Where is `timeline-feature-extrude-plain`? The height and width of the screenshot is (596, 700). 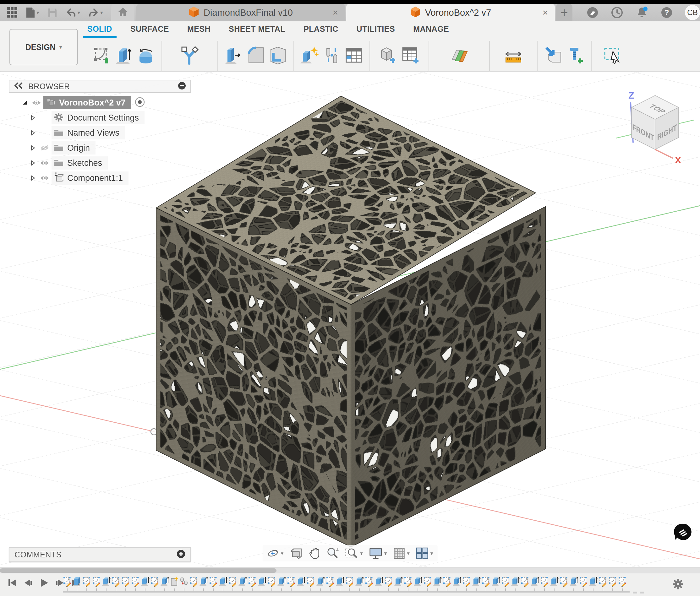
timeline-feature-extrude-plain is located at coordinates (77, 582).